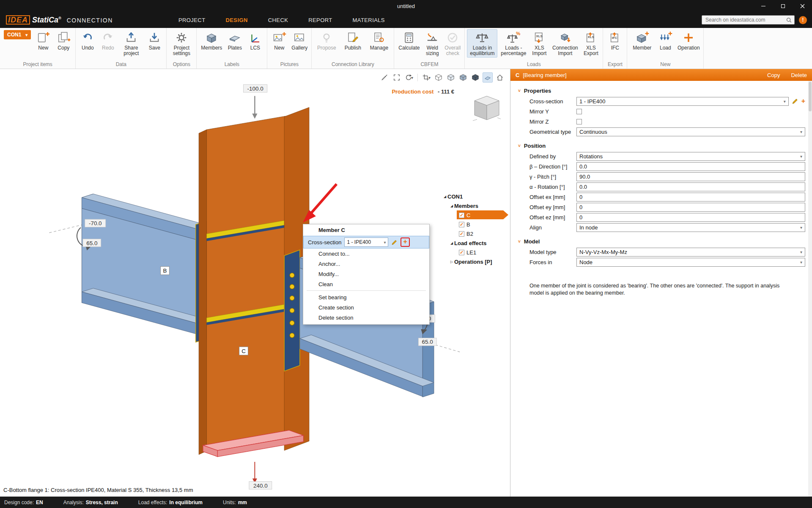 This screenshot has width=812, height=508. Describe the element at coordinates (802, 6) in the screenshot. I see `close-button` at that location.